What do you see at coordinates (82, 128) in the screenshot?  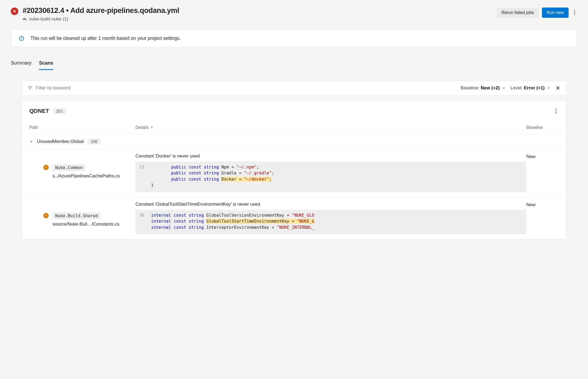 I see `col-path-header: Path` at bounding box center [82, 128].